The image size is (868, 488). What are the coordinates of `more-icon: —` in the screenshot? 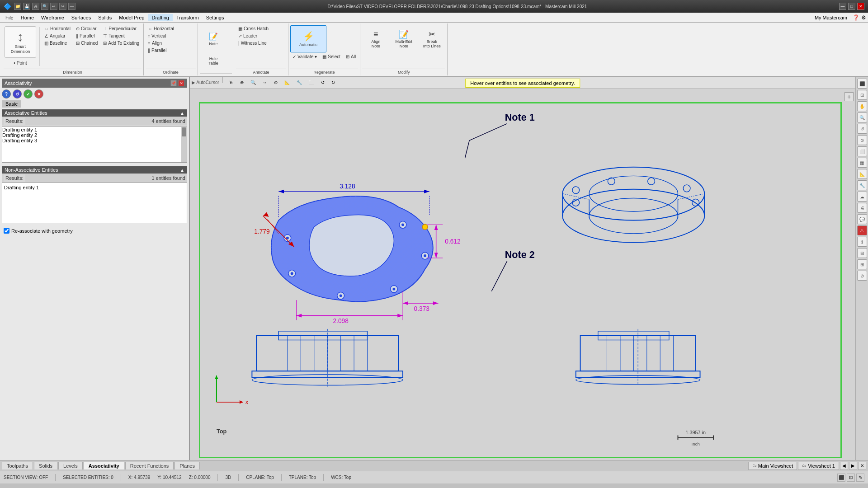 It's located at (72, 6).